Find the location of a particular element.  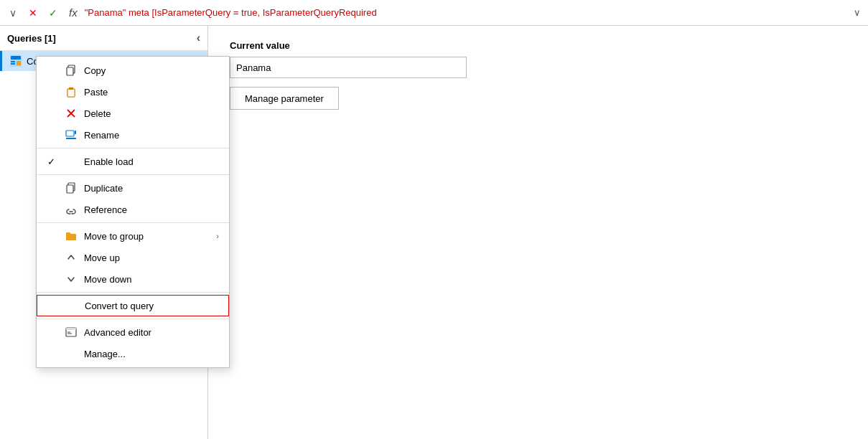

menu-item-copy: Copy is located at coordinates (133, 70).